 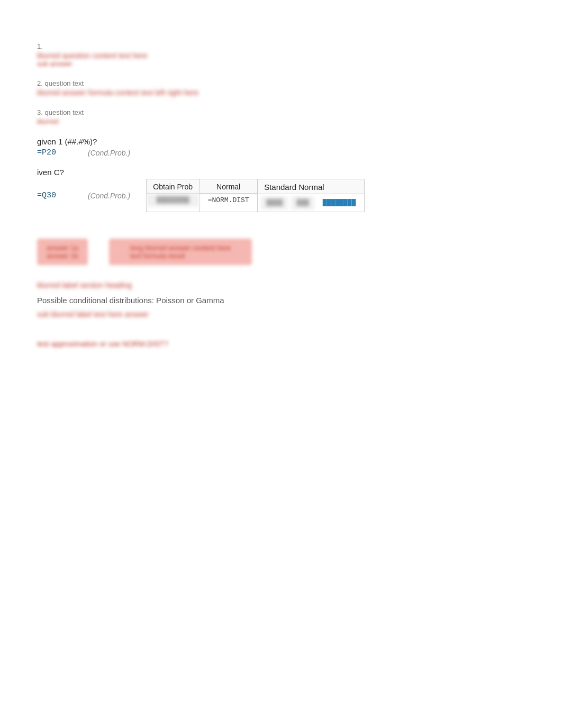 What do you see at coordinates (173, 186) in the screenshot?
I see `obtain-header: Obtain Prob` at bounding box center [173, 186].